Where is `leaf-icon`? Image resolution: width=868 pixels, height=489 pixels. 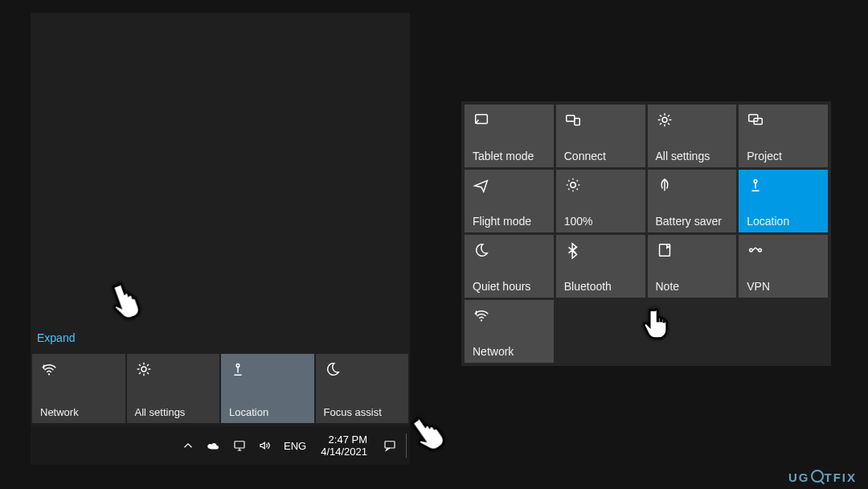
leaf-icon is located at coordinates (665, 185).